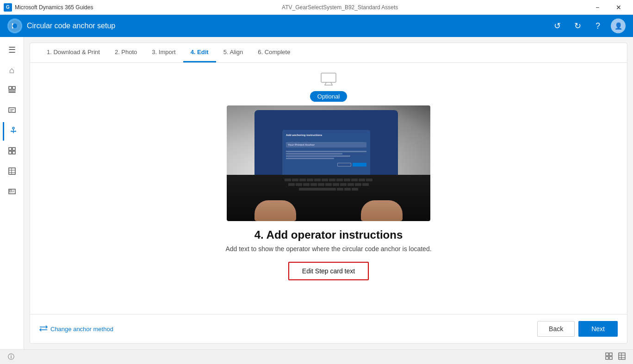  I want to click on app-logo-small: G, so click(8, 7).